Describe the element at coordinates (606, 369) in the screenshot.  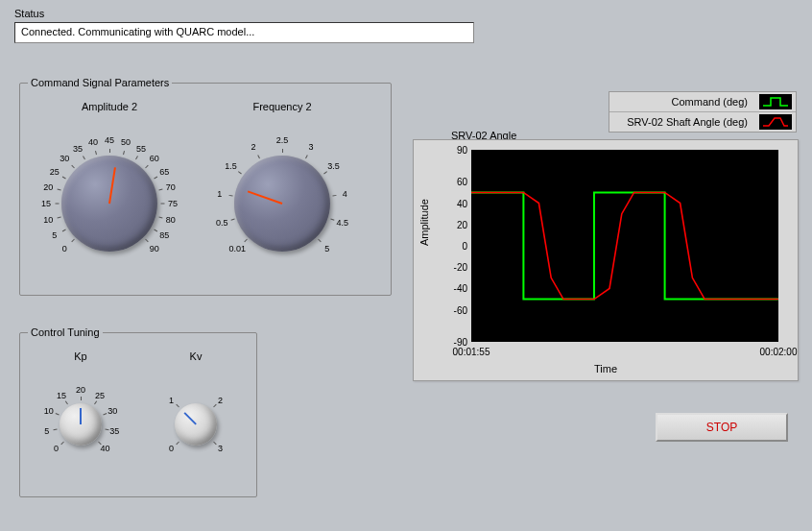
I see `x-axis-label: Time` at that location.